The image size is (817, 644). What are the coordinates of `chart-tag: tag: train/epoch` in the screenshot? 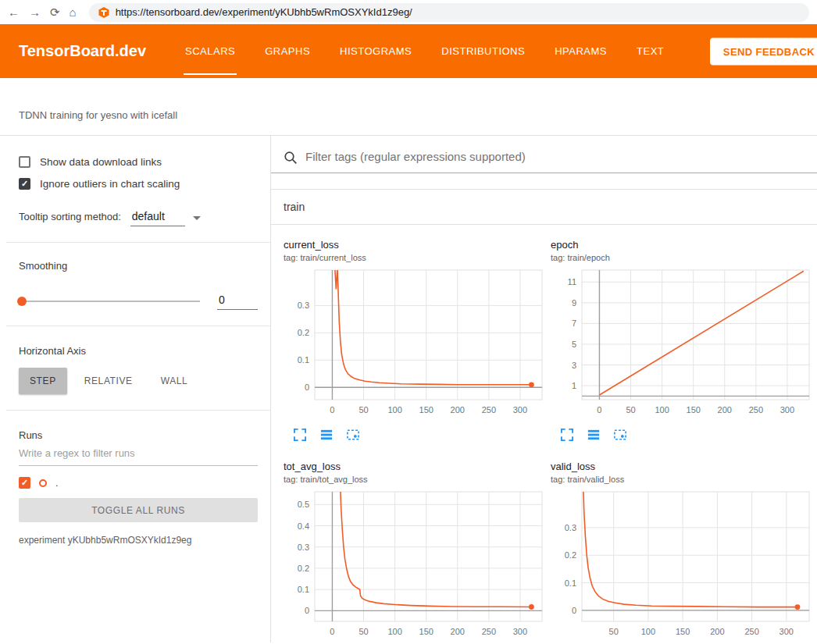 It's located at (681, 258).